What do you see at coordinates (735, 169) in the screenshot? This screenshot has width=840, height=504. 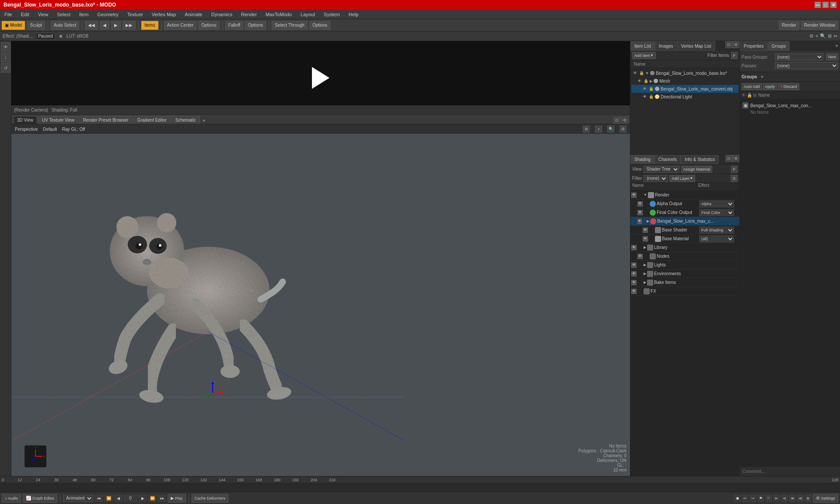 I see `shading-f-btn: F` at bounding box center [735, 169].